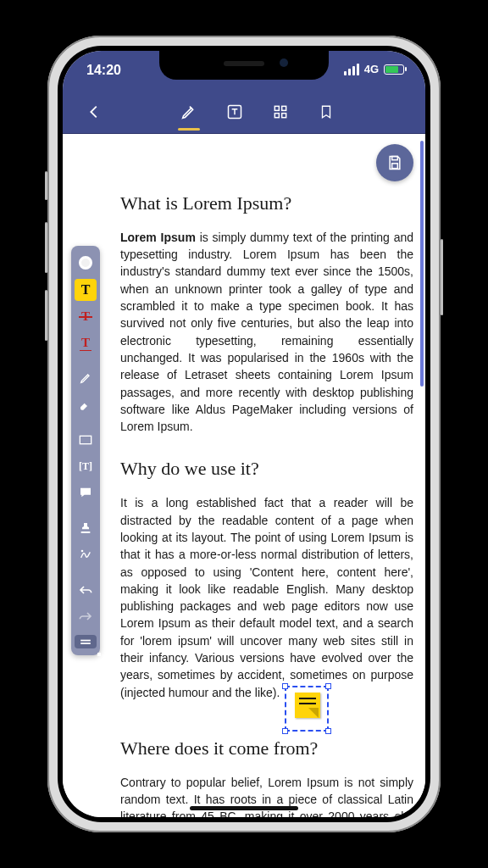 The image size is (488, 868). I want to click on status-network: 4G, so click(371, 70).